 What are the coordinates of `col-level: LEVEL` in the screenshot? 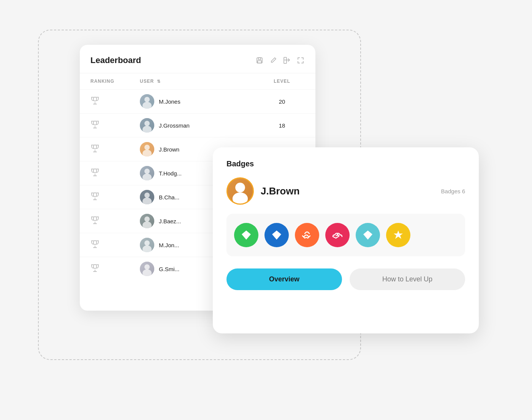 It's located at (282, 81).